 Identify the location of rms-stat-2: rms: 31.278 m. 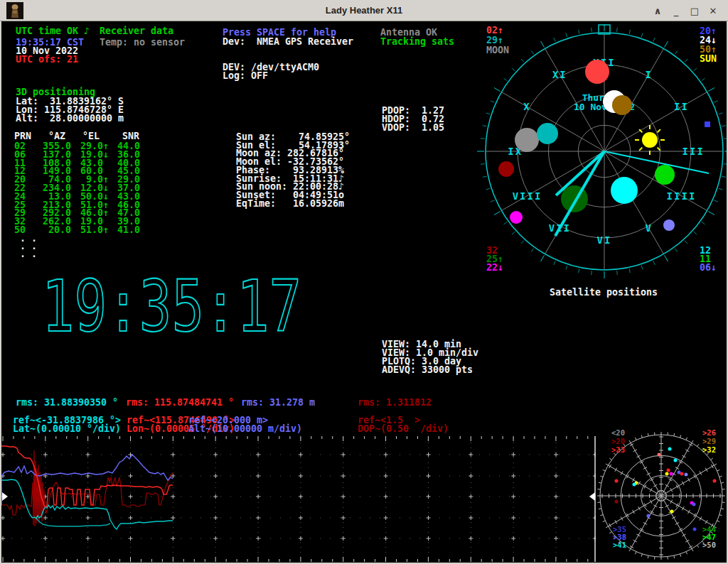
(278, 403).